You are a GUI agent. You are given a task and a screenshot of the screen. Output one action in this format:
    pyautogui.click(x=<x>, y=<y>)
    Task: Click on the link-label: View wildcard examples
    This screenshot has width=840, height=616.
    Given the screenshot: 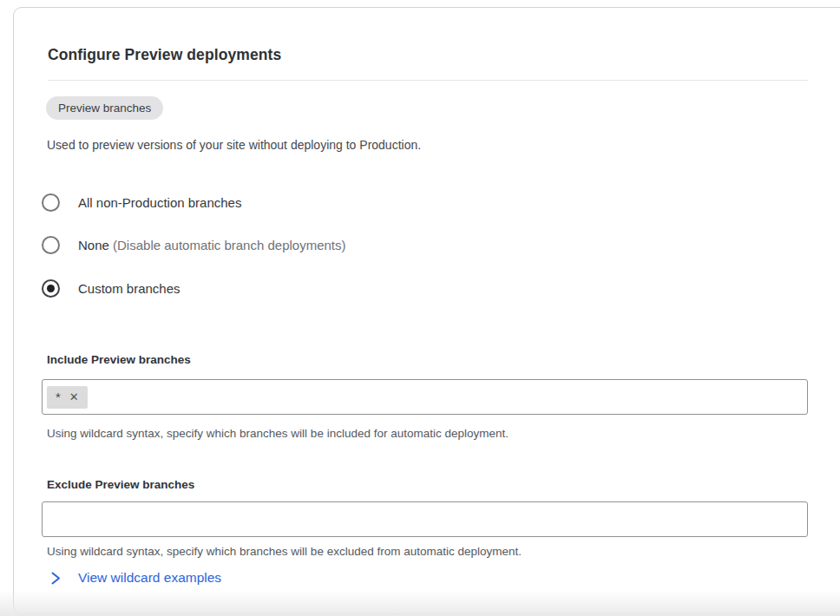 What is the action you would take?
    pyautogui.click(x=149, y=578)
    